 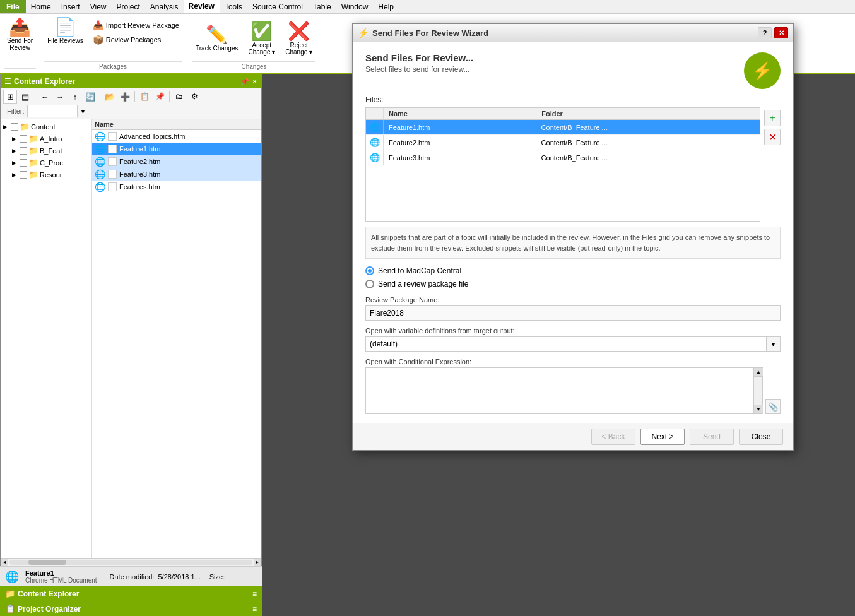 What do you see at coordinates (46, 126) in the screenshot?
I see `tree-item-content: ▶ 📁 Content` at bounding box center [46, 126].